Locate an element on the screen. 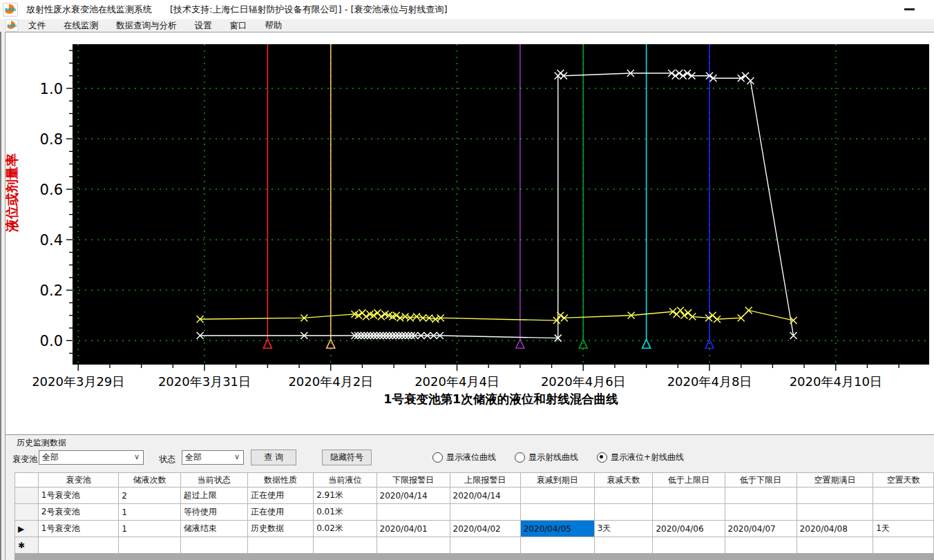 This screenshot has height=560, width=934. table-cell: 3天 is located at coordinates (623, 529).